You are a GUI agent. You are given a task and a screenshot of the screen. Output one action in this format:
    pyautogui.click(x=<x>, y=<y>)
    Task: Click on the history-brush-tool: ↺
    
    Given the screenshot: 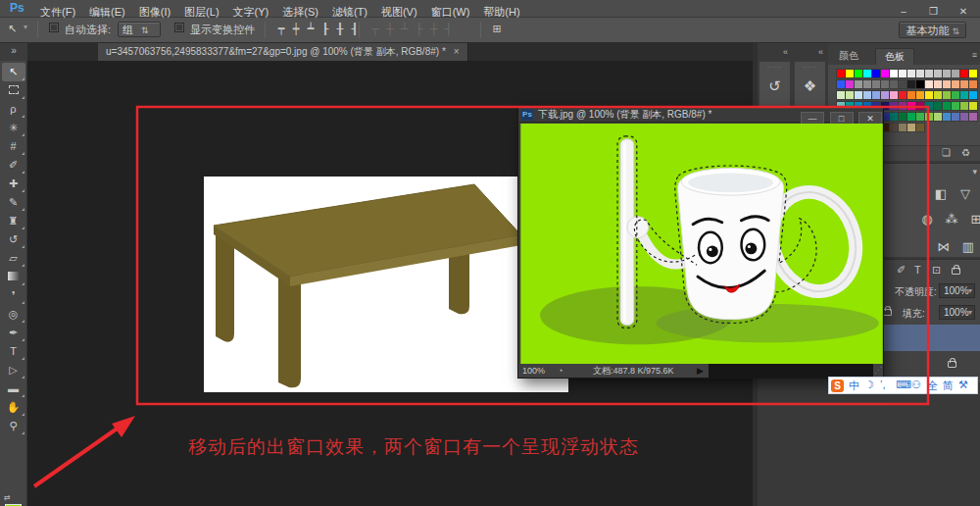 What is the action you would take?
    pyautogui.click(x=14, y=239)
    